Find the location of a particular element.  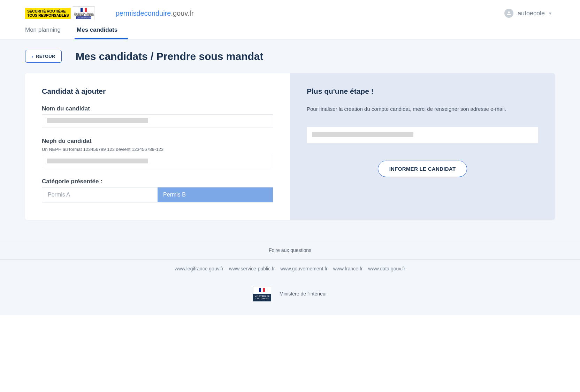

site-title-prefix: permisdeconduire is located at coordinates (143, 13).